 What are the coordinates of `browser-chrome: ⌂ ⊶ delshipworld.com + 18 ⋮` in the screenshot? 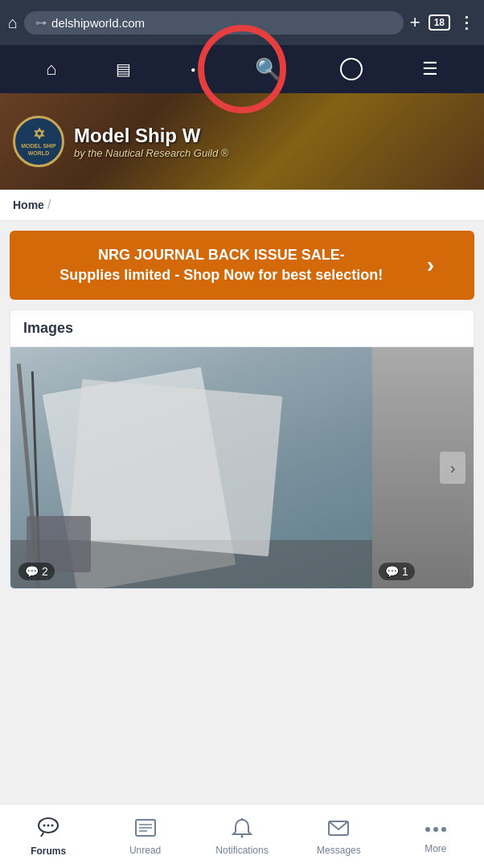 It's located at (242, 23).